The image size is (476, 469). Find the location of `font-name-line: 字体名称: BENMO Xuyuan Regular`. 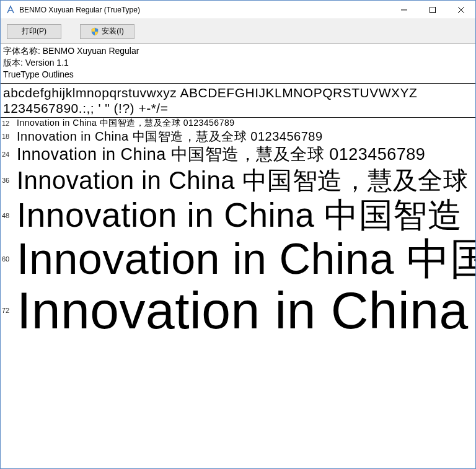

font-name-line: 字体名称: BENMO Xuyuan Regular is located at coordinates (238, 51).